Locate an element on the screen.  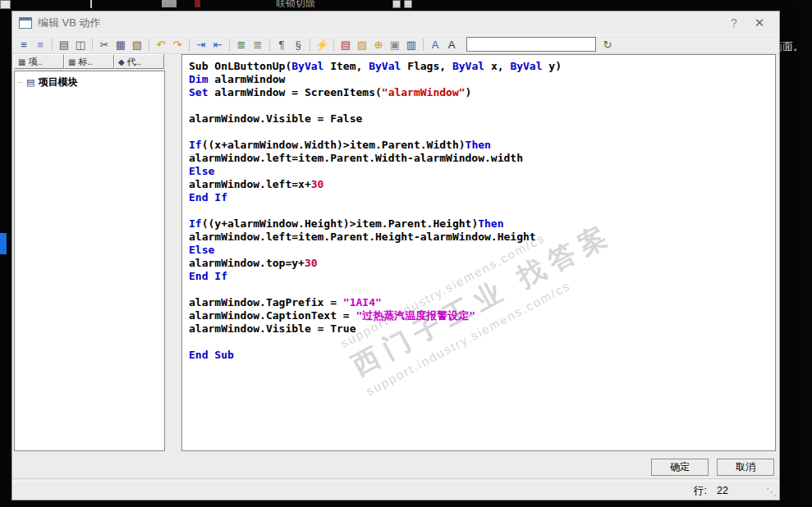
code-token: Dim is located at coordinates (199, 79).